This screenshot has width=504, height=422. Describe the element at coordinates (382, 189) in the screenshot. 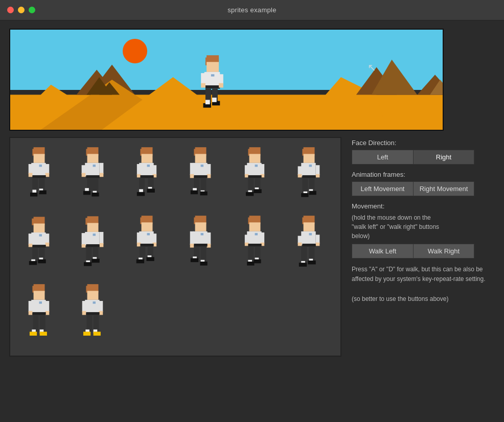

I see `left-movement-button: Left Movement` at that location.